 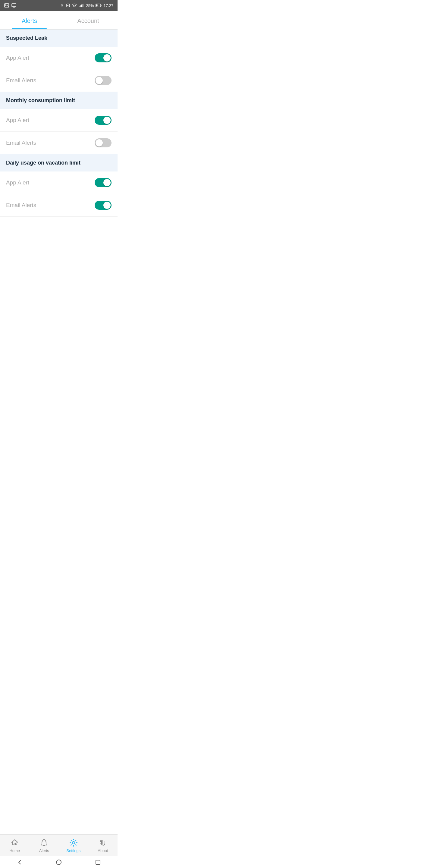 What do you see at coordinates (103, 58) in the screenshot?
I see `toggle-sl-app-alert` at bounding box center [103, 58].